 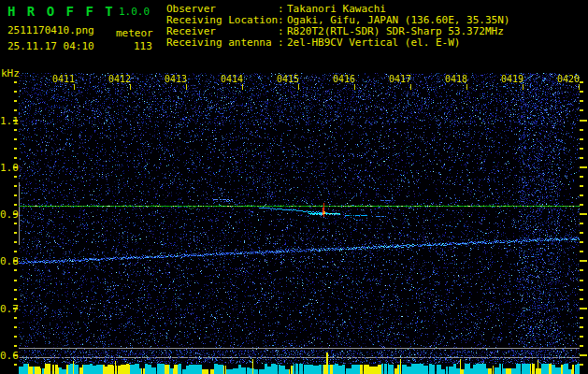 What do you see at coordinates (512, 79) in the screenshot?
I see `time-label: 0419` at bounding box center [512, 79].